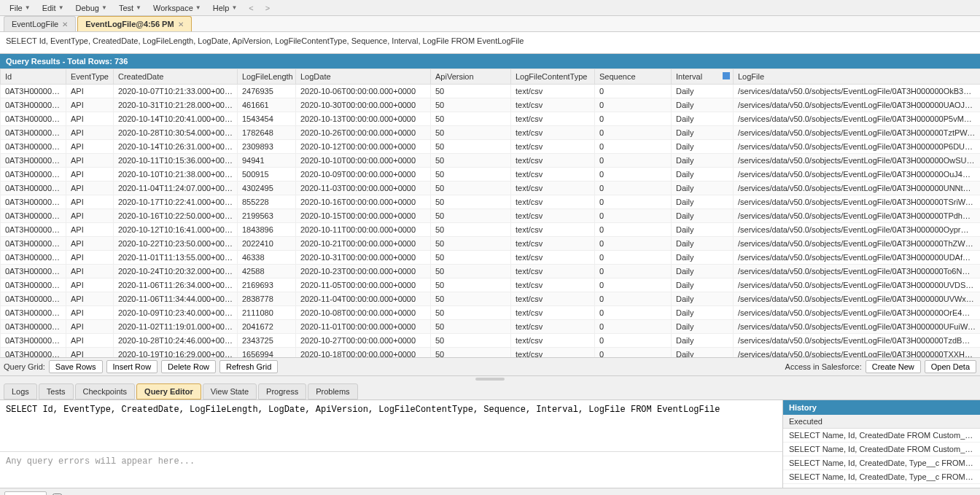 This screenshot has height=495, width=980. What do you see at coordinates (363, 105) in the screenshot?
I see `table-cell: 2020-10-30T00:00:00.000+0000` at bounding box center [363, 105].